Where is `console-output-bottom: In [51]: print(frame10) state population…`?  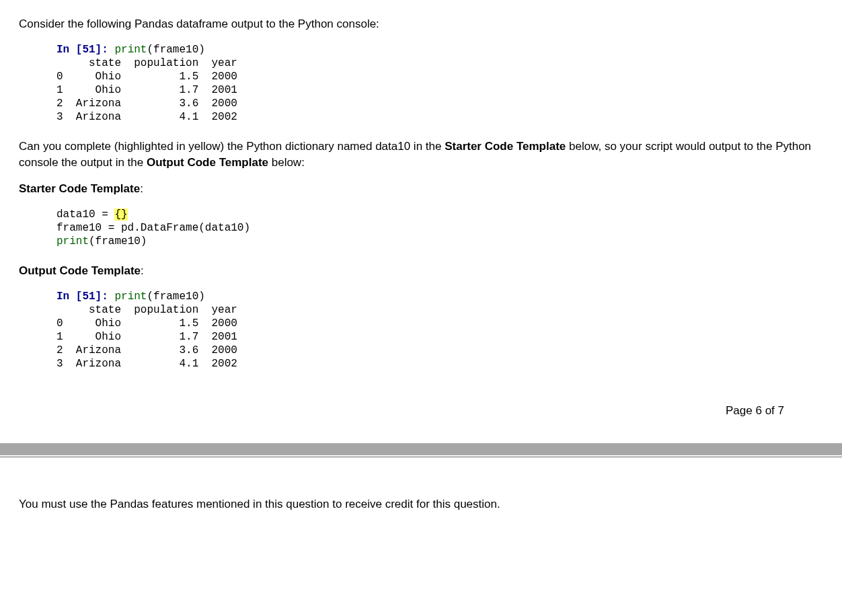 console-output-bottom: In [51]: print(frame10) state population… is located at coordinates (440, 330).